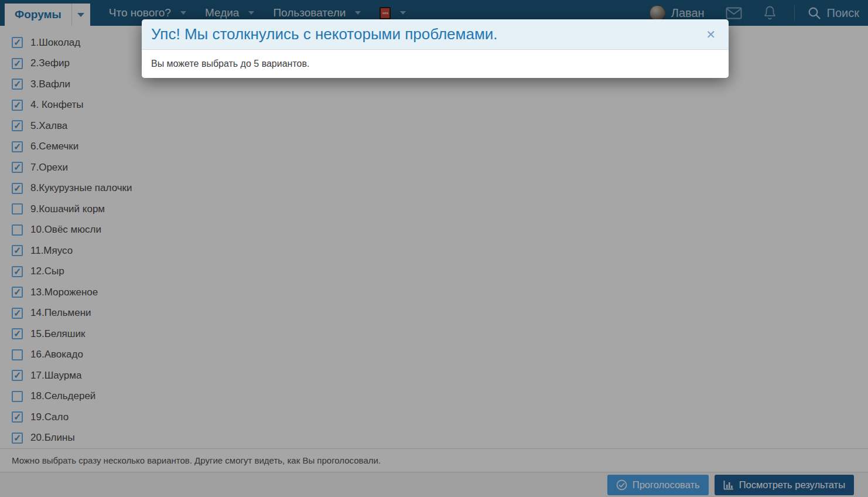  Describe the element at coordinates (711, 35) in the screenshot. I see `close-icon: ✕` at that location.